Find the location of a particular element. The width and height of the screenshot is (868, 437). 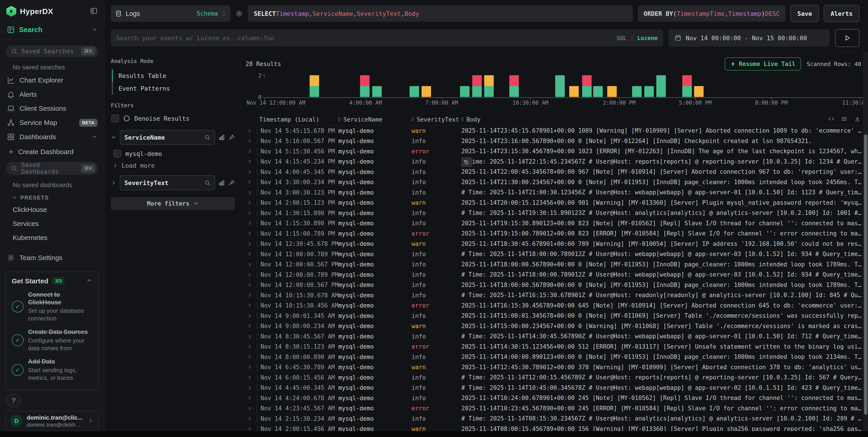

language-toggle: SQL | Lucene is located at coordinates (637, 38).